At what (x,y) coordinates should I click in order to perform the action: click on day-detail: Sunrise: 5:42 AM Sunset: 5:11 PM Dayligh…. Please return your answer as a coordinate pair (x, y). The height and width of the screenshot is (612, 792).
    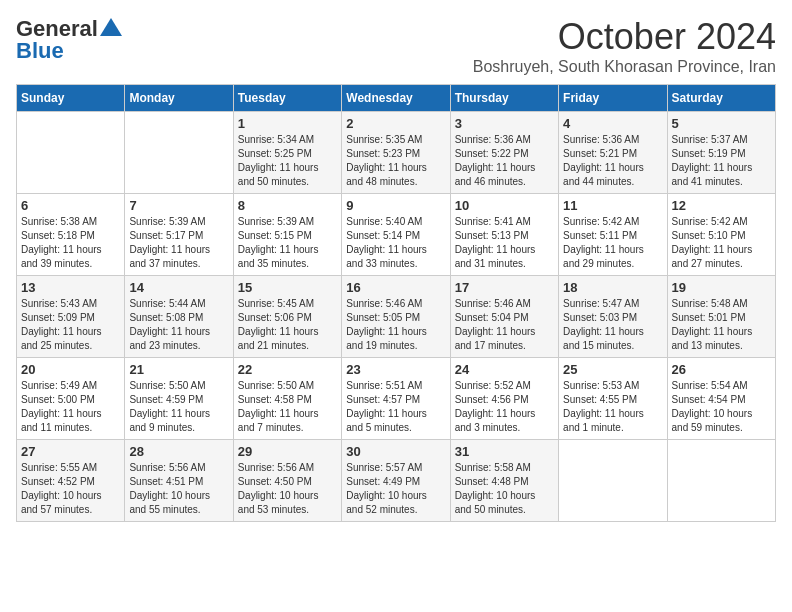
    Looking at the image, I should click on (612, 243).